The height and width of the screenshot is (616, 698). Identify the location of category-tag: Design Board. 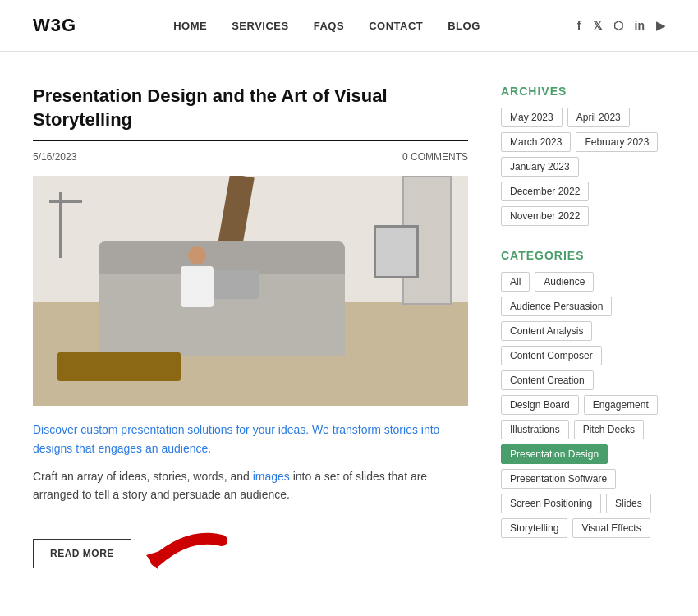
(540, 405).